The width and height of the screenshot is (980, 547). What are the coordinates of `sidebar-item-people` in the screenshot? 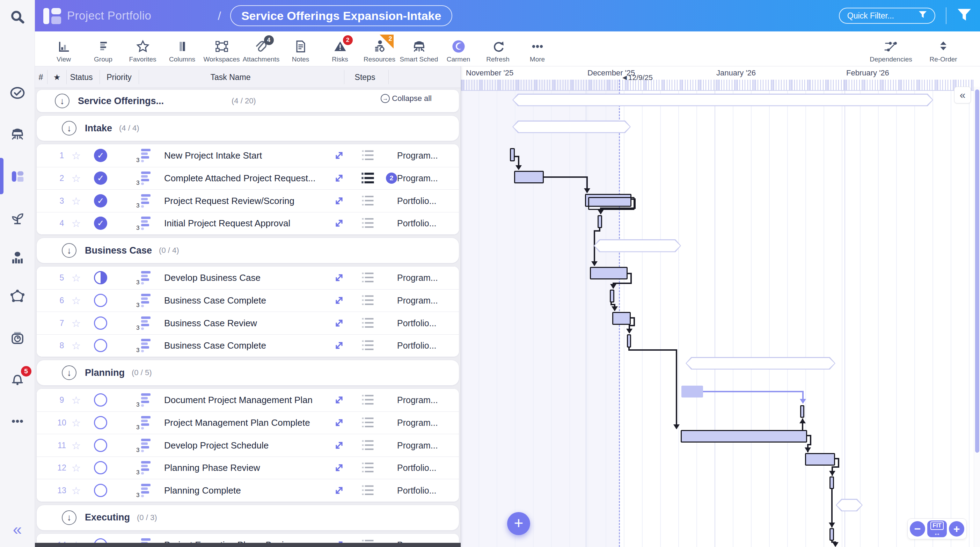 It's located at (18, 258).